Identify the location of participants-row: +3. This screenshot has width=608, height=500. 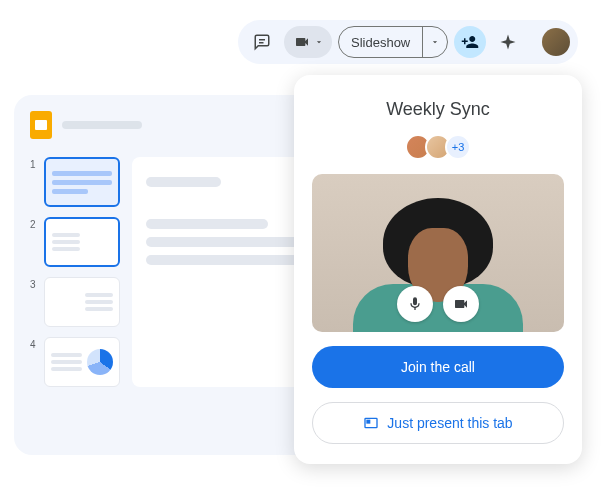
(438, 147).